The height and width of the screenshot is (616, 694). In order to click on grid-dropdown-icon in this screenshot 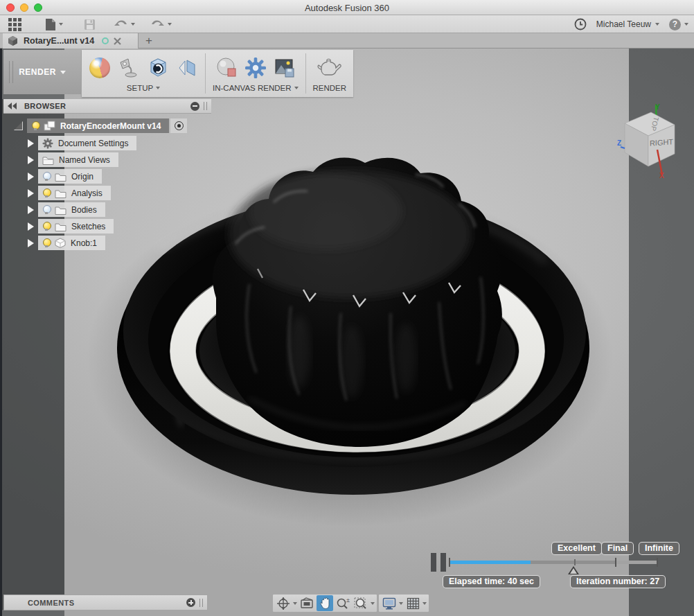, I will do `click(425, 604)`.